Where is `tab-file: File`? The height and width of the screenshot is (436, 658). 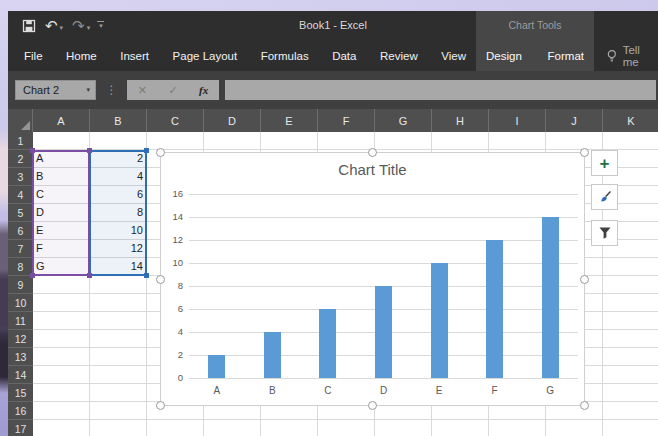 tab-file: File is located at coordinates (34, 56).